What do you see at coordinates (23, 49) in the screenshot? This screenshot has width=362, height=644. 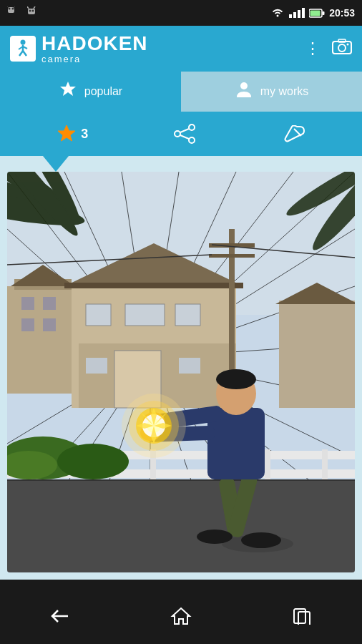 I see `figure-icon` at bounding box center [23, 49].